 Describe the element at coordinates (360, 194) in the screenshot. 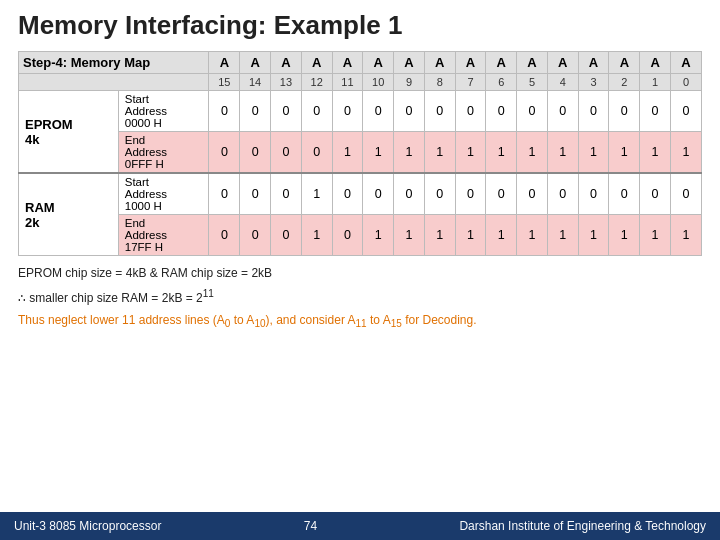

I see `ram-start-row: RAM2k StartAddress1000 H 0 0 0 1 0 0 0 0…` at that location.